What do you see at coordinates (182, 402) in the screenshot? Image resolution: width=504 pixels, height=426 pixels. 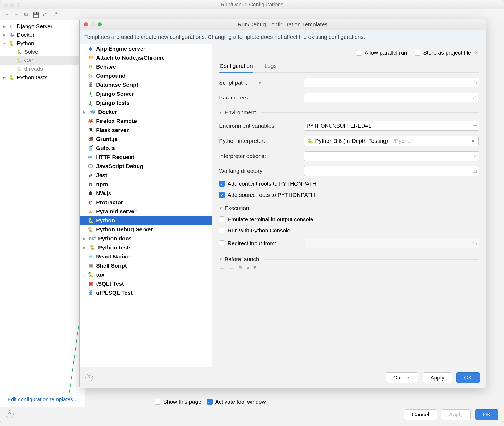 I see `show-this-page-label: Show this page` at bounding box center [182, 402].